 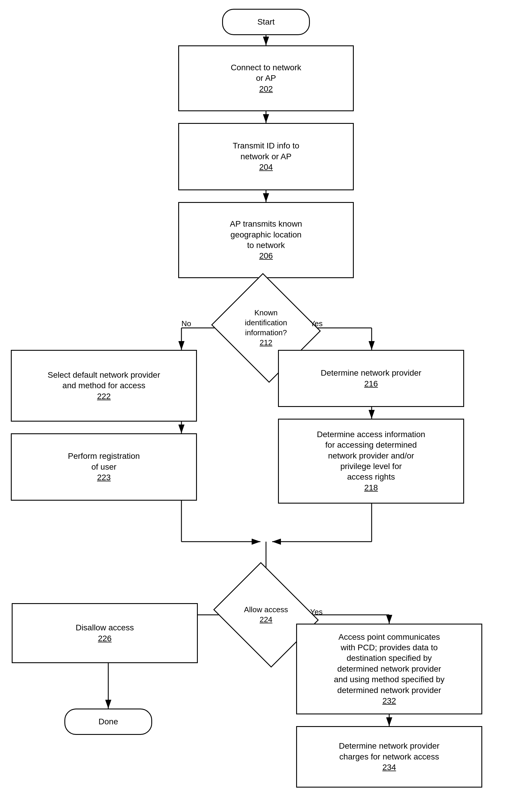 What do you see at coordinates (266, 157) in the screenshot?
I see `box-204: Transmit ID info tonetwork or AP 204` at bounding box center [266, 157].